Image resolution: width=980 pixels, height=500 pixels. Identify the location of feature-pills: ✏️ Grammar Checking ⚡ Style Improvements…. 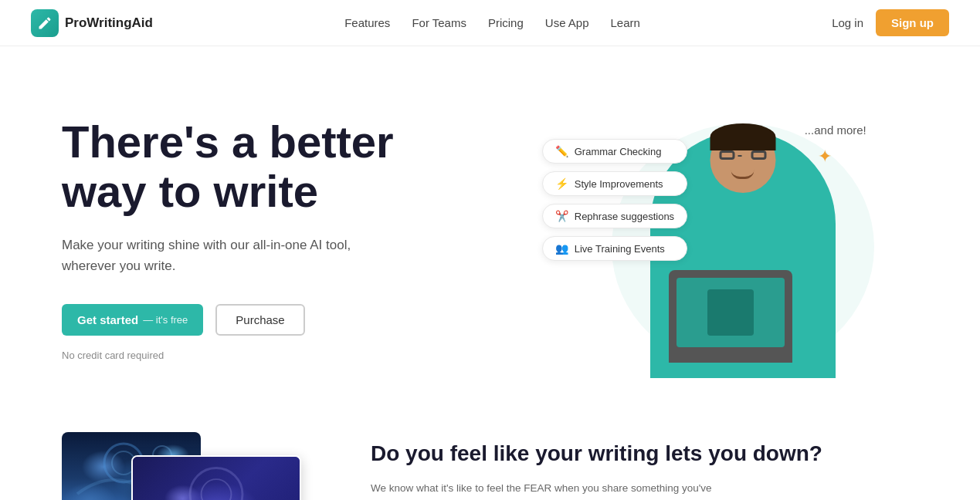
(615, 200).